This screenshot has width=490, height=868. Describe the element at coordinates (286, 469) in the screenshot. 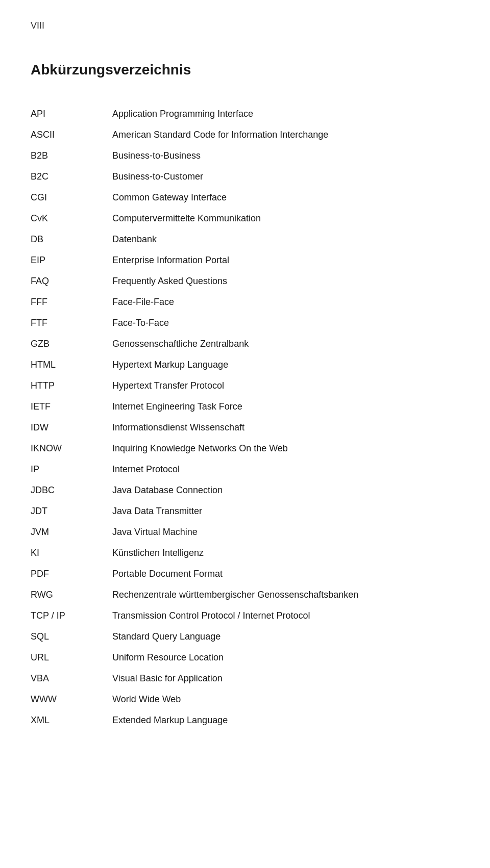

I see `definition-cell: Internet Protocol` at that location.